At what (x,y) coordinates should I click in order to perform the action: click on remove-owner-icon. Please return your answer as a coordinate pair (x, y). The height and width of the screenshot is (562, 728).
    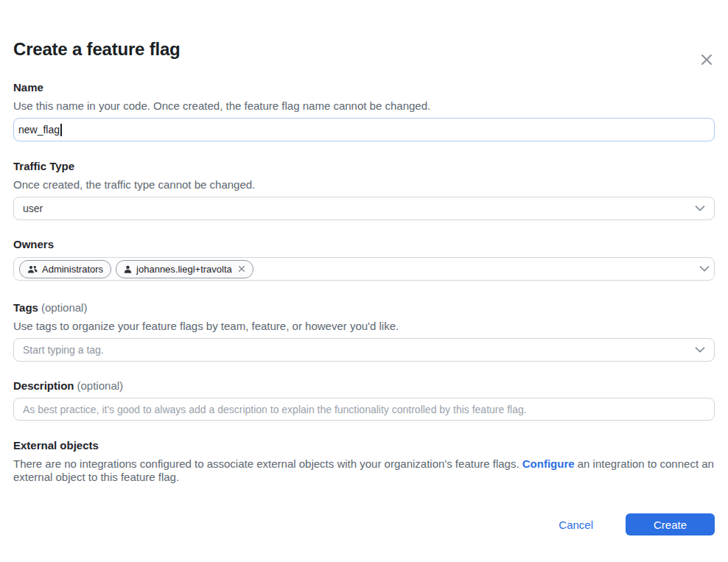
    Looking at the image, I should click on (242, 269).